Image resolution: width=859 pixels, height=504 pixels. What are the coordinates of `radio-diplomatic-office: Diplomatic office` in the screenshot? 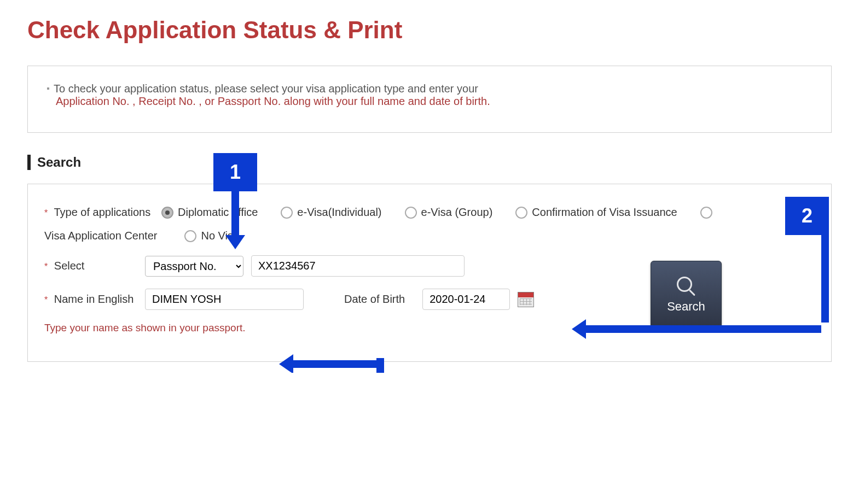 It's located at (210, 212).